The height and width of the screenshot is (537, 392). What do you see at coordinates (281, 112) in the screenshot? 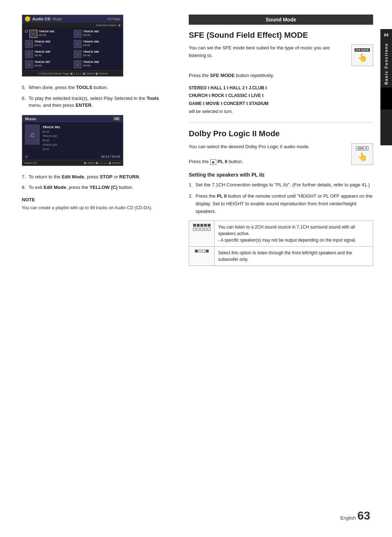
I see `mode-seq-end: will be selected in turn.` at bounding box center [281, 112].